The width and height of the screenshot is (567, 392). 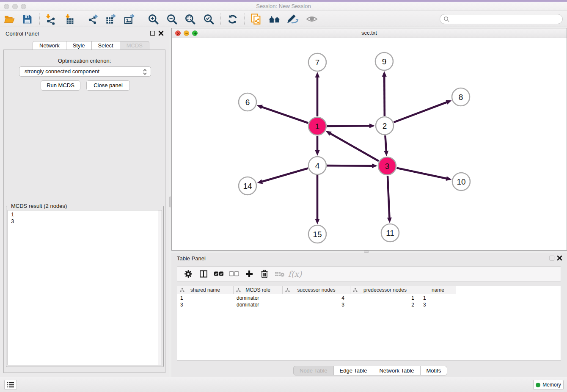 I want to click on graph-node-label-1: 1, so click(x=317, y=126).